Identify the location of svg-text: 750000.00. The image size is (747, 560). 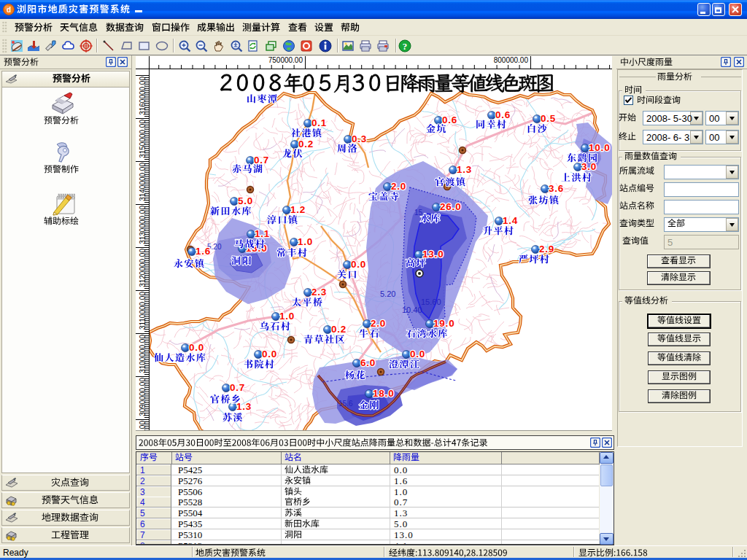
(286, 60).